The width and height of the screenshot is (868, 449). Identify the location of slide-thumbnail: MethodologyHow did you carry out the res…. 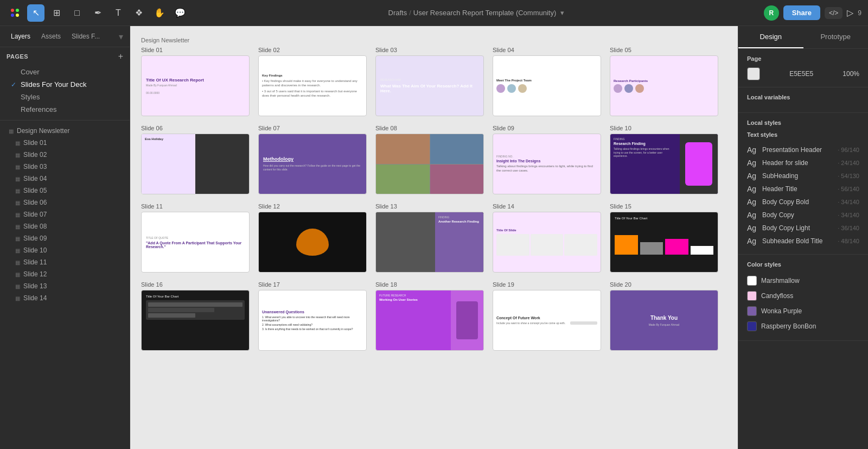
(312, 164).